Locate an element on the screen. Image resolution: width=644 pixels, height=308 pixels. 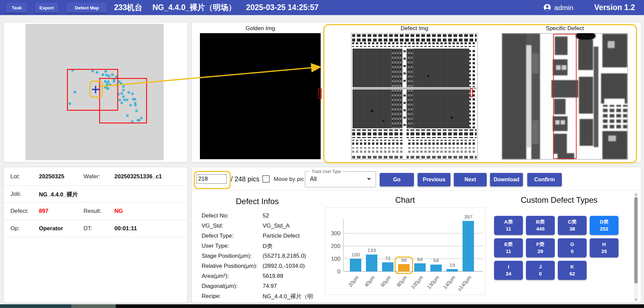
move-by-pic-checkbox is located at coordinates (266, 179).